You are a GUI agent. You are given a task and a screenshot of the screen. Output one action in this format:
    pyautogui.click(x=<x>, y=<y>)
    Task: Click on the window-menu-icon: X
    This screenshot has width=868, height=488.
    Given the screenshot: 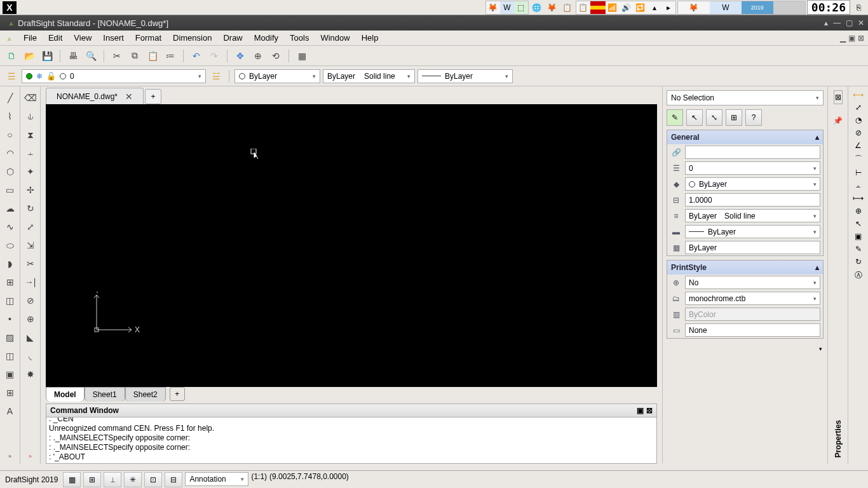 What is the action you would take?
    pyautogui.click(x=10, y=8)
    